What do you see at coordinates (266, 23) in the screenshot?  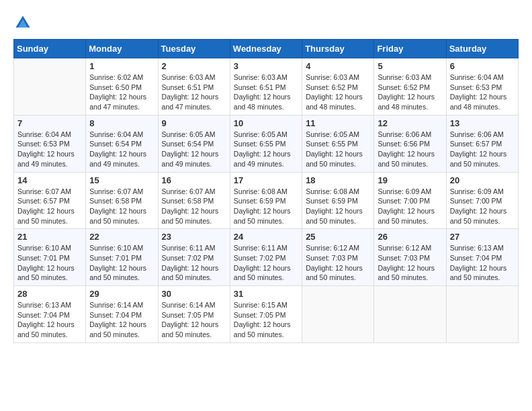 I see `page-header` at bounding box center [266, 23].